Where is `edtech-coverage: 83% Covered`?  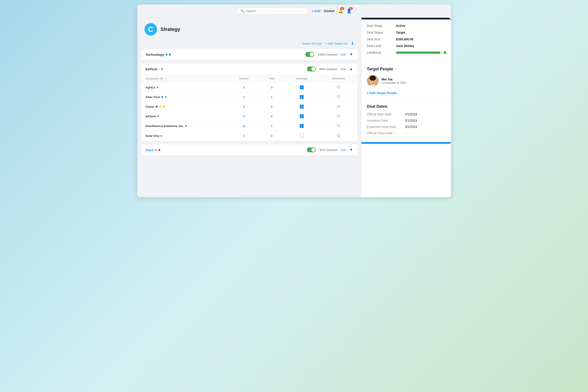 edtech-coverage: 83% Covered is located at coordinates (328, 69).